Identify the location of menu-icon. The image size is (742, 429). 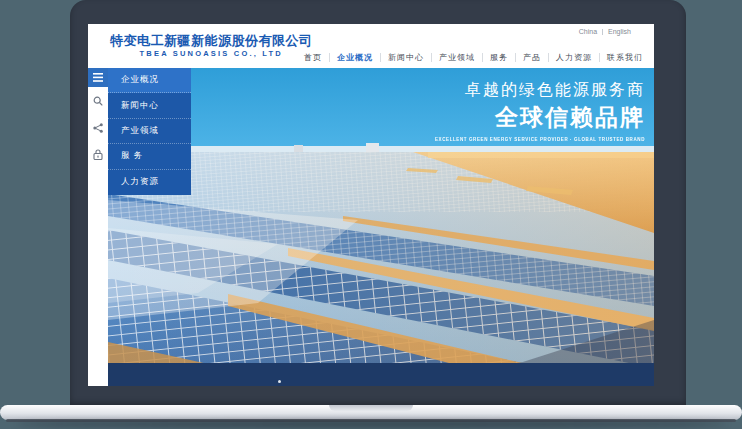
(98, 78).